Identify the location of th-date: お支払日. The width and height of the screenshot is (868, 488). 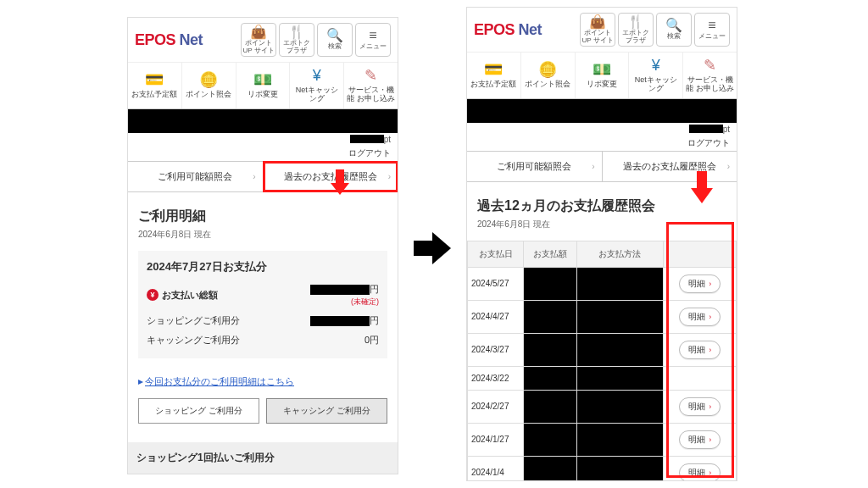
(496, 254).